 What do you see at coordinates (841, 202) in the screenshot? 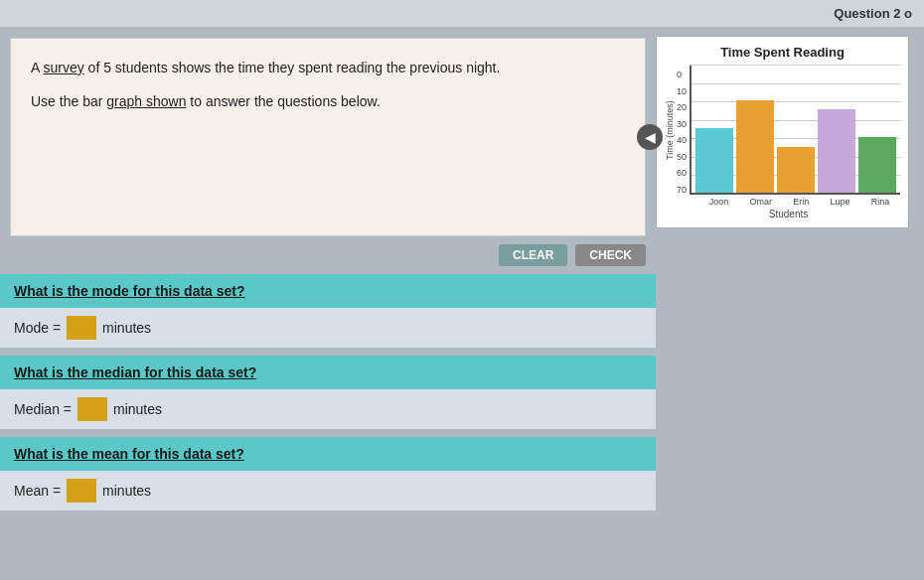
I see `x-label-lupe: Lupe` at bounding box center [841, 202].